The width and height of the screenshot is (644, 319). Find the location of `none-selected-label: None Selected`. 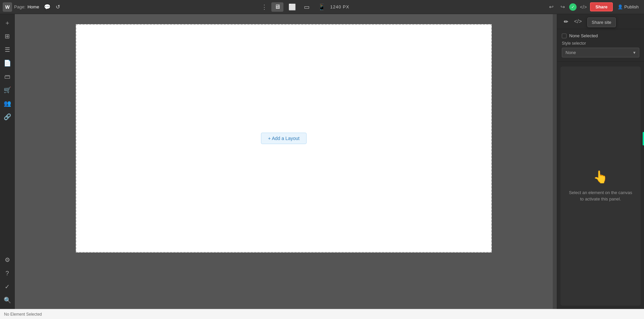

none-selected-label: None Selected is located at coordinates (584, 36).